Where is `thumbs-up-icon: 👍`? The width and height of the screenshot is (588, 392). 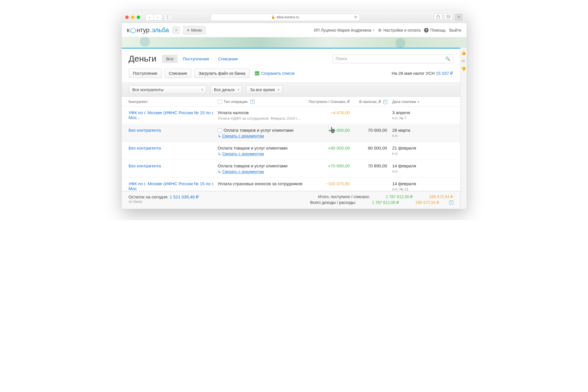 thumbs-up-icon: 👍 is located at coordinates (464, 53).